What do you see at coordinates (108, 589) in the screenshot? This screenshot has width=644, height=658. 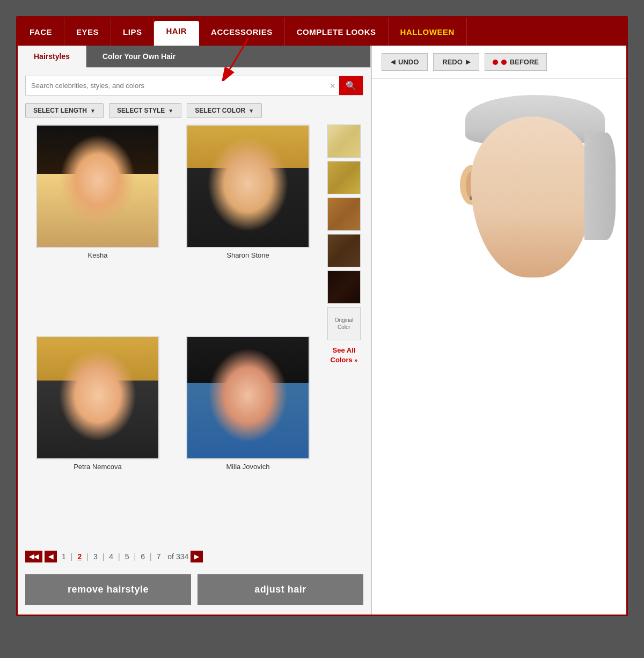 I see `remove-hairstyle-button: remove hairstyle` at bounding box center [108, 589].